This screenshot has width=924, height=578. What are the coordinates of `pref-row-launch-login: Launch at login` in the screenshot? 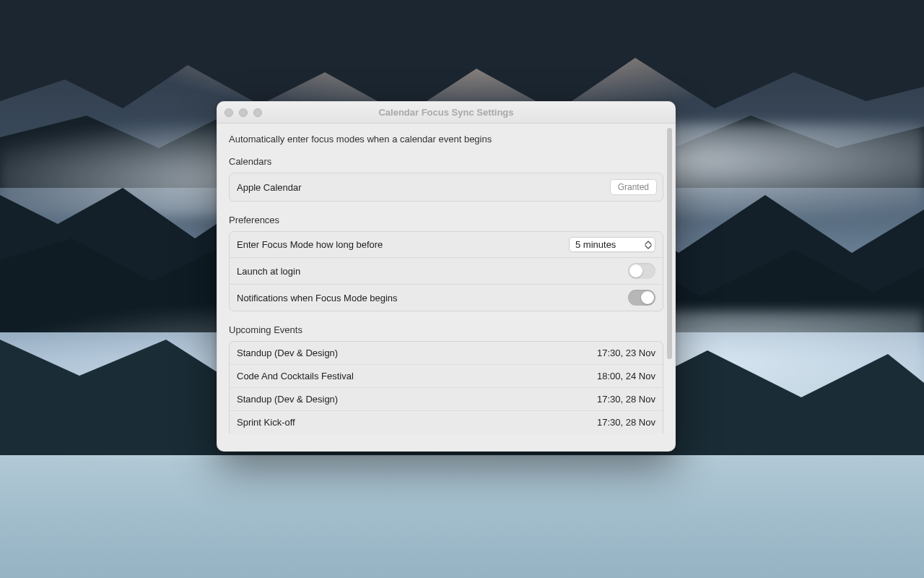 It's located at (446, 272).